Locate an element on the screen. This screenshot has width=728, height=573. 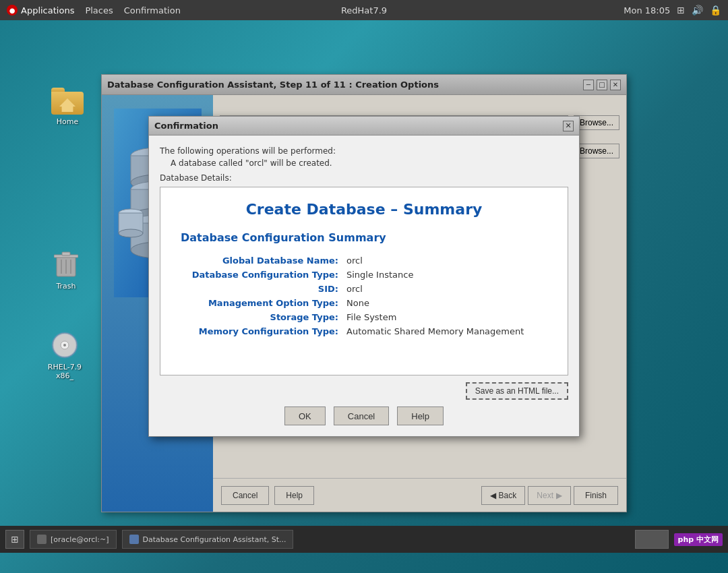
summary-field-value: File System is located at coordinates (445, 317).